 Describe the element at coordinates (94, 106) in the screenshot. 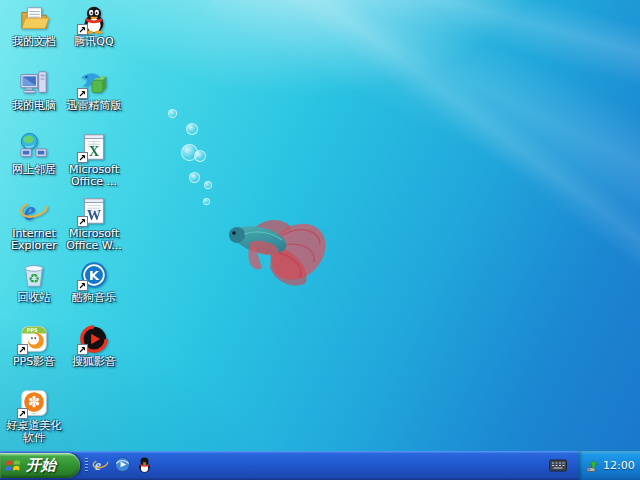

I see `desktop-icon-label: 迅雷精简版` at that location.